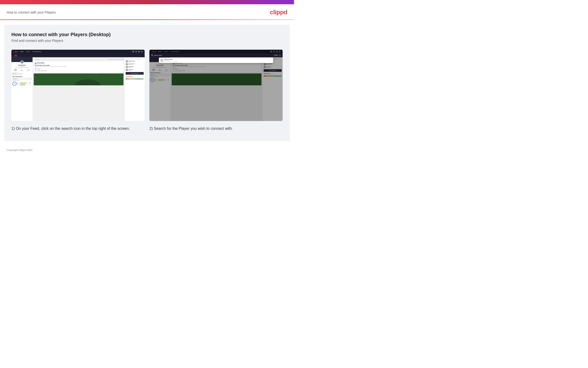 The height and width of the screenshot is (368, 588). I want to click on mini-heatmap-bar, so click(135, 79).